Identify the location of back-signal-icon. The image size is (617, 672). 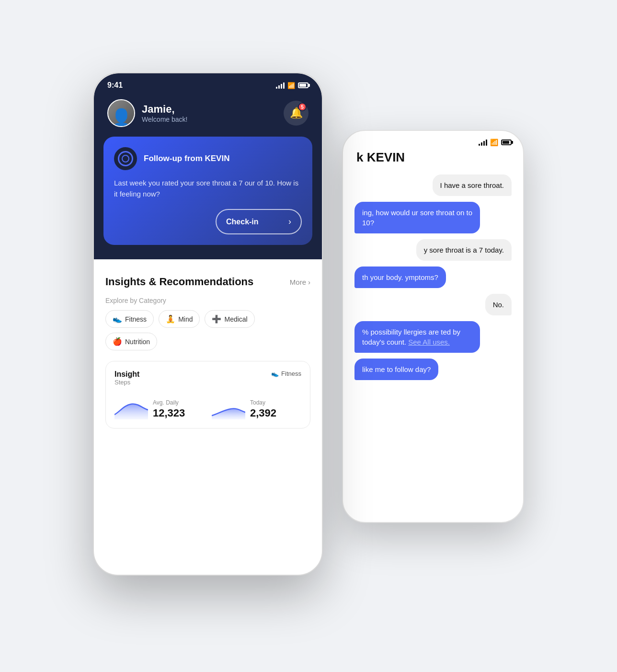
(483, 142).